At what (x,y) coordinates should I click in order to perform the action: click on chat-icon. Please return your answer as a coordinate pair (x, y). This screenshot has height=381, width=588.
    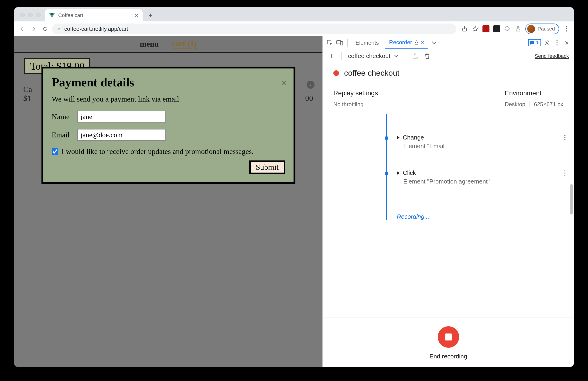
    Looking at the image, I should click on (532, 43).